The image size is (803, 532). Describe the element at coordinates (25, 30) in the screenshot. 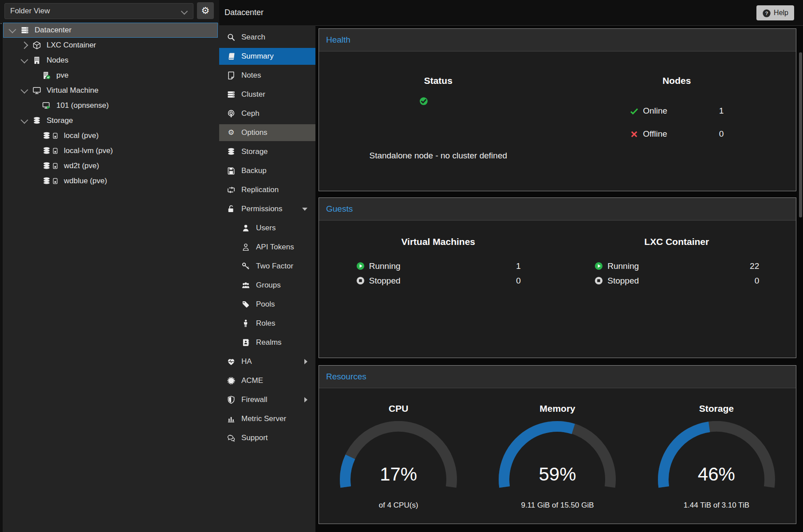

I see `server-icon` at that location.